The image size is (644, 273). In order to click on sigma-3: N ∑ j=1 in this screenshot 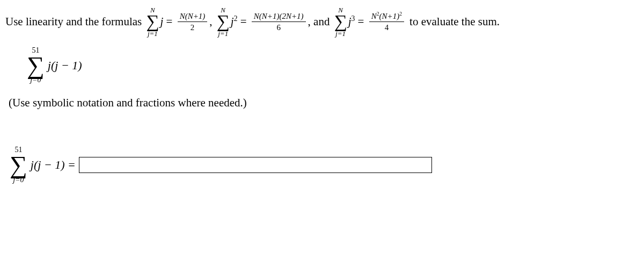, I will do `click(340, 21)`.